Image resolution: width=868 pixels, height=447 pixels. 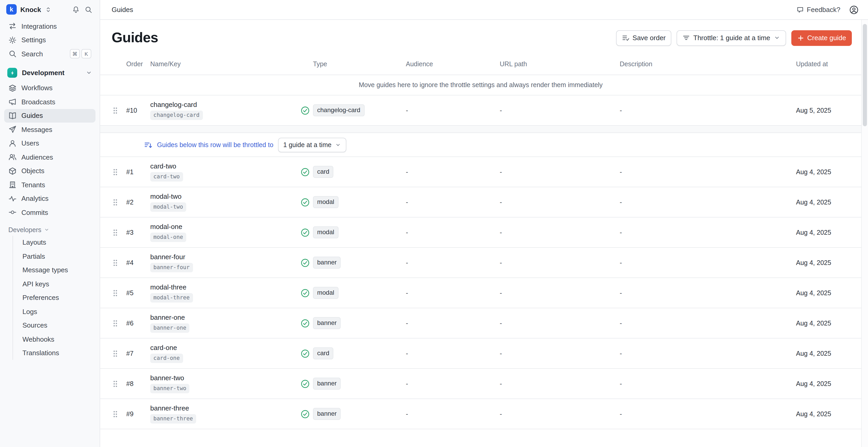 What do you see at coordinates (312, 145) in the screenshot?
I see `throttle-rate-select: 1 guide at a time` at bounding box center [312, 145].